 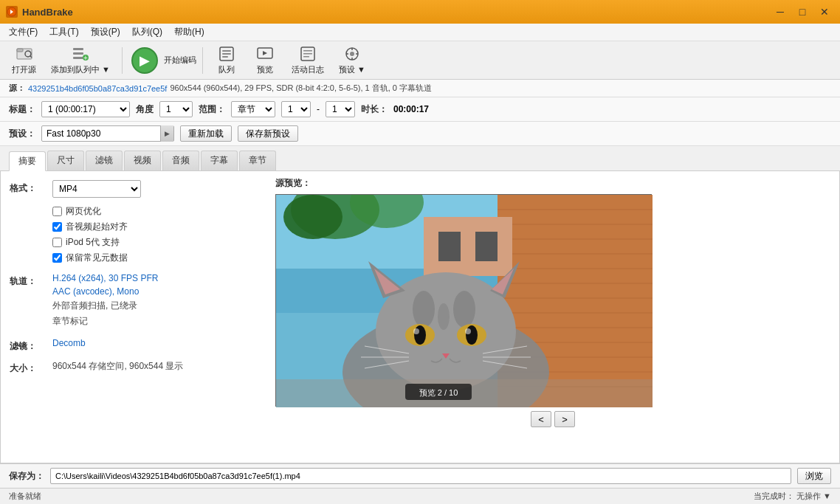 I want to click on close-button: ✕, so click(x=824, y=12).